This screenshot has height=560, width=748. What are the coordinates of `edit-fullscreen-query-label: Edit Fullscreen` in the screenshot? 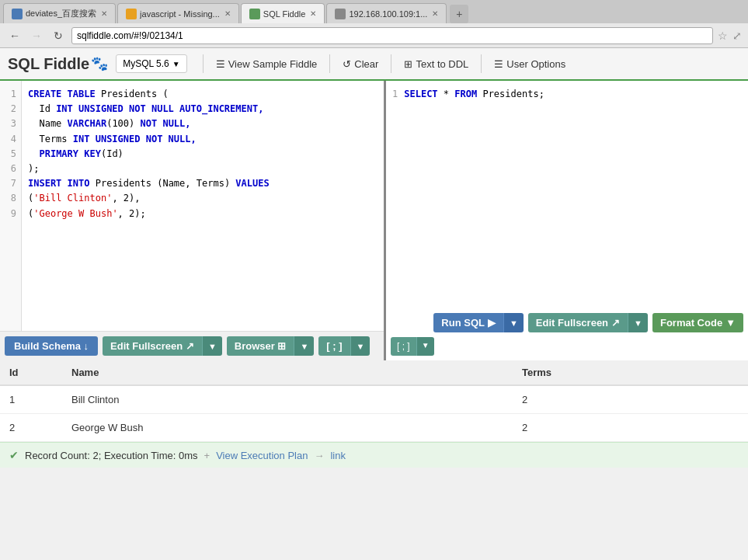 It's located at (572, 323).